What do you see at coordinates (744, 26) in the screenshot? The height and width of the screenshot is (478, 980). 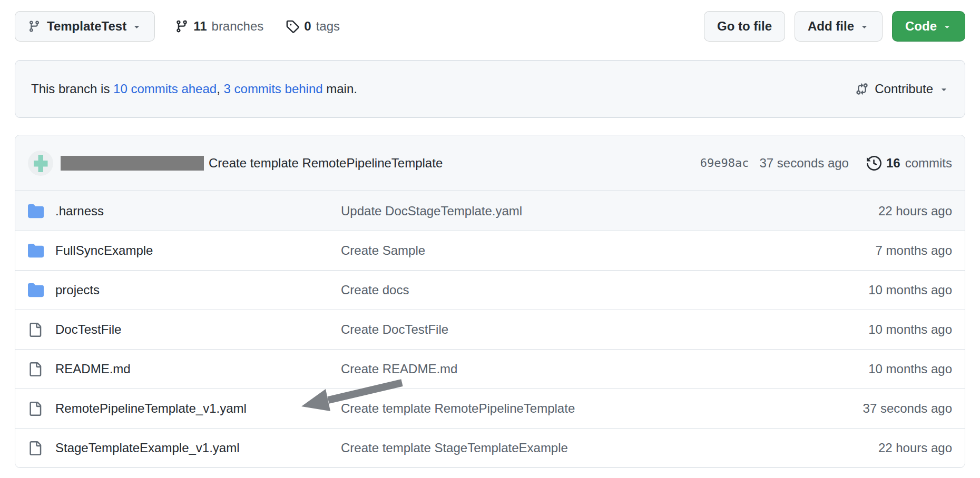 I see `go-to-file-label: Go to file` at bounding box center [744, 26].